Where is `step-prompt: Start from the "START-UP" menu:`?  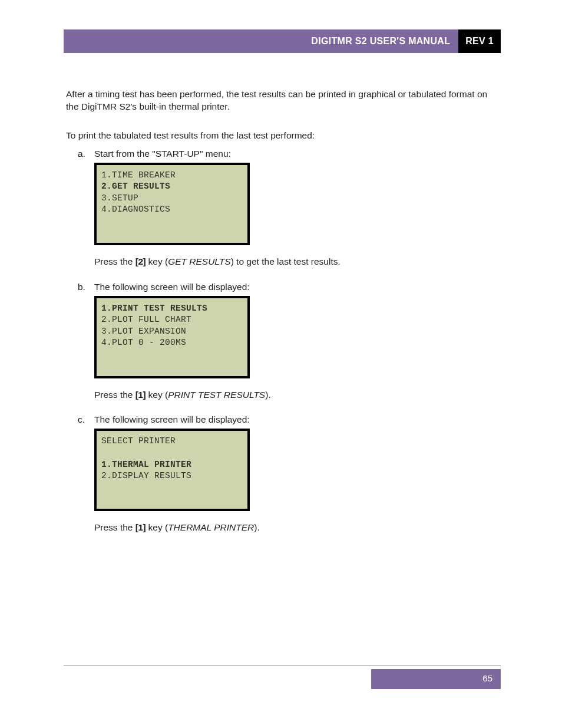 step-prompt: Start from the "START-UP" menu: is located at coordinates (297, 154).